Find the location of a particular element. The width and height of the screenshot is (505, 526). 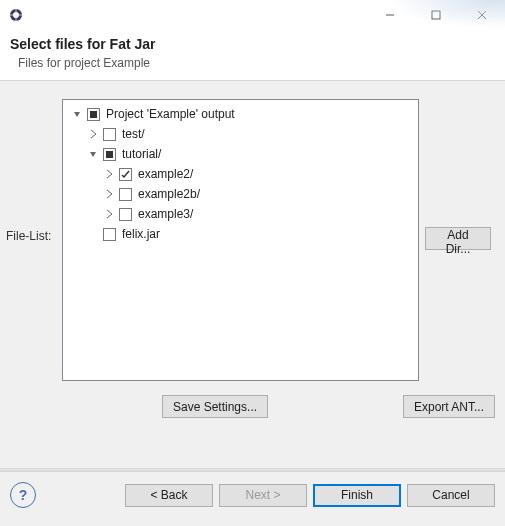

node-label: example3/ is located at coordinates (164, 214).